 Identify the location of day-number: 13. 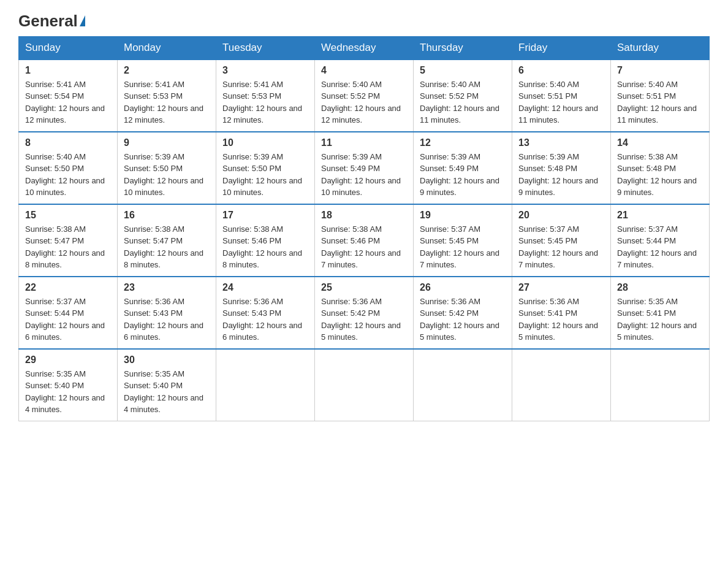
(561, 143).